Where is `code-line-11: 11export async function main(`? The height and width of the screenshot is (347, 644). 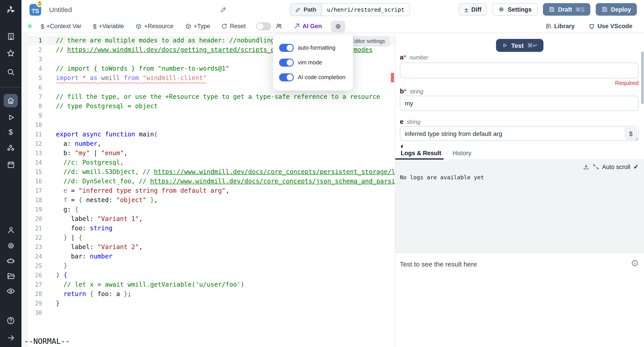
code-line-11: 11export async function main( is located at coordinates (208, 134).